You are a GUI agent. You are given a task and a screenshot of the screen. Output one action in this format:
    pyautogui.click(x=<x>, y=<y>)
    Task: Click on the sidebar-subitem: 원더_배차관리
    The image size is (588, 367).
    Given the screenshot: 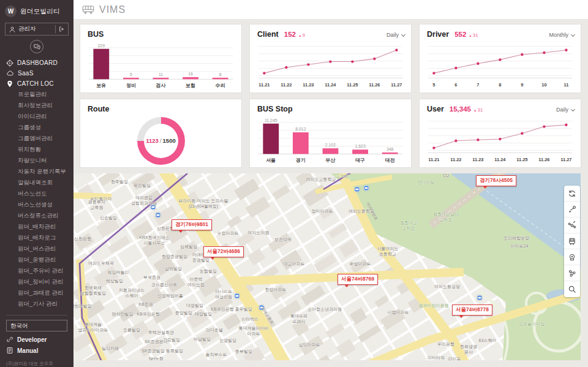 What is the action you would take?
    pyautogui.click(x=37, y=227)
    